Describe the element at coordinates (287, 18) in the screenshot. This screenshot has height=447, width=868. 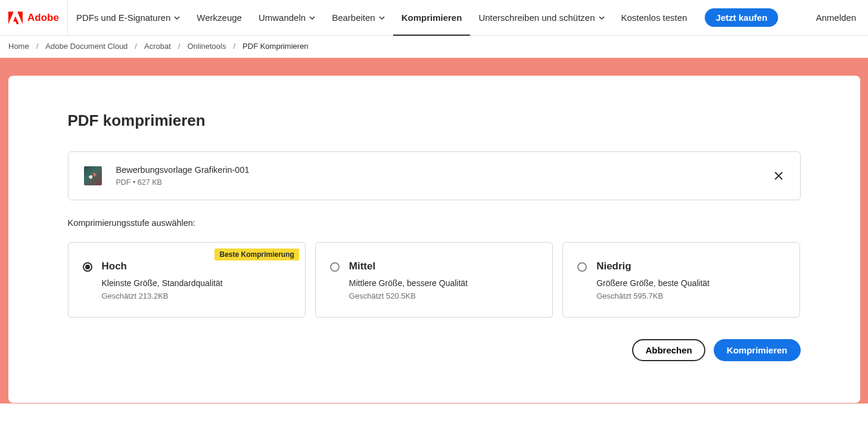
I see `nav-umwandeln: Umwandeln` at that location.